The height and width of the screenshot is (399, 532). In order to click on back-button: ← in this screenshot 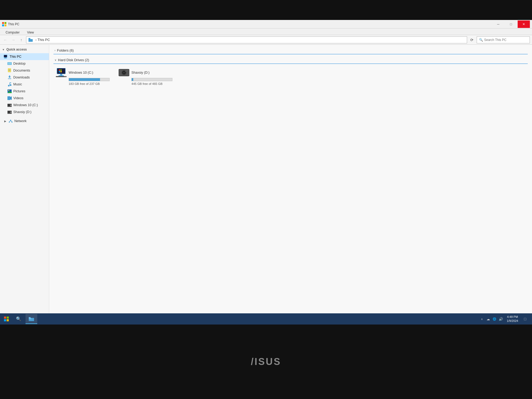, I will do `click(5, 40)`.